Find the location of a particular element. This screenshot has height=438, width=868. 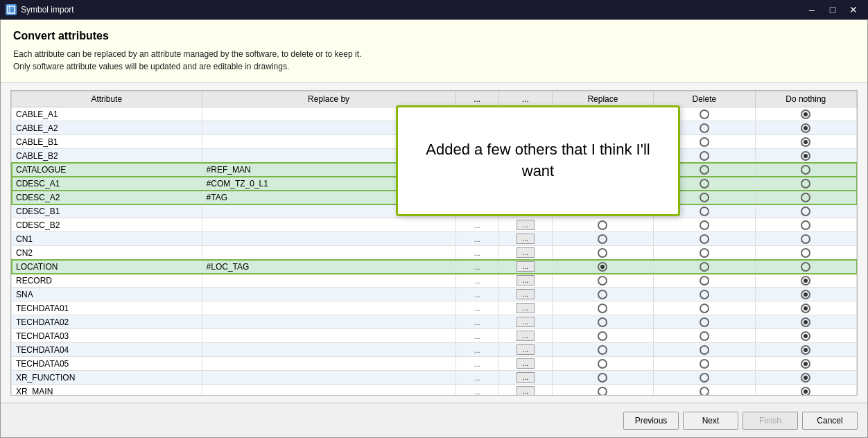

next-button: Next is located at coordinates (711, 421).